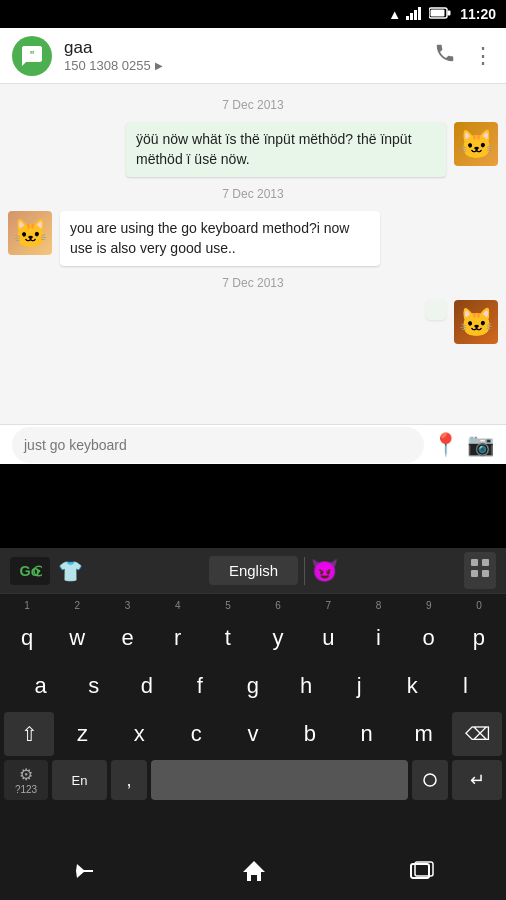 This screenshot has width=506, height=900. What do you see at coordinates (479, 638) in the screenshot?
I see `key-p: p` at bounding box center [479, 638].